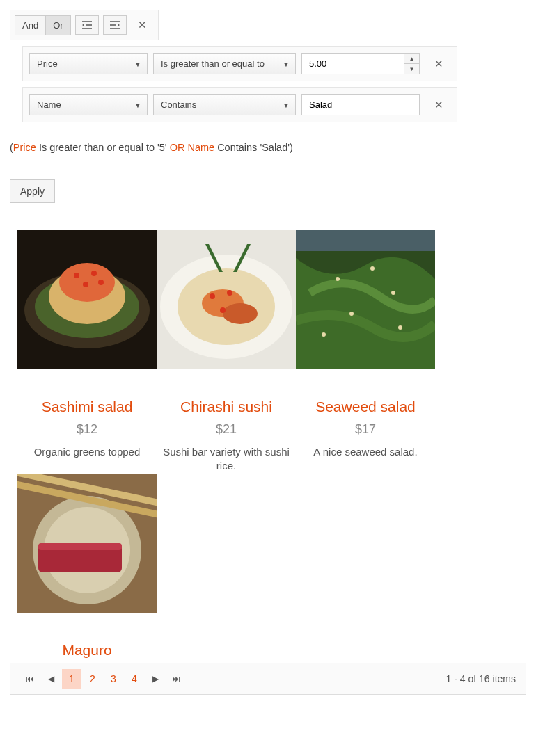 This screenshot has width=536, height=756. What do you see at coordinates (87, 352) in the screenshot?
I see `list-item: Sashimi salad $12 Organic greens topped` at bounding box center [87, 352].